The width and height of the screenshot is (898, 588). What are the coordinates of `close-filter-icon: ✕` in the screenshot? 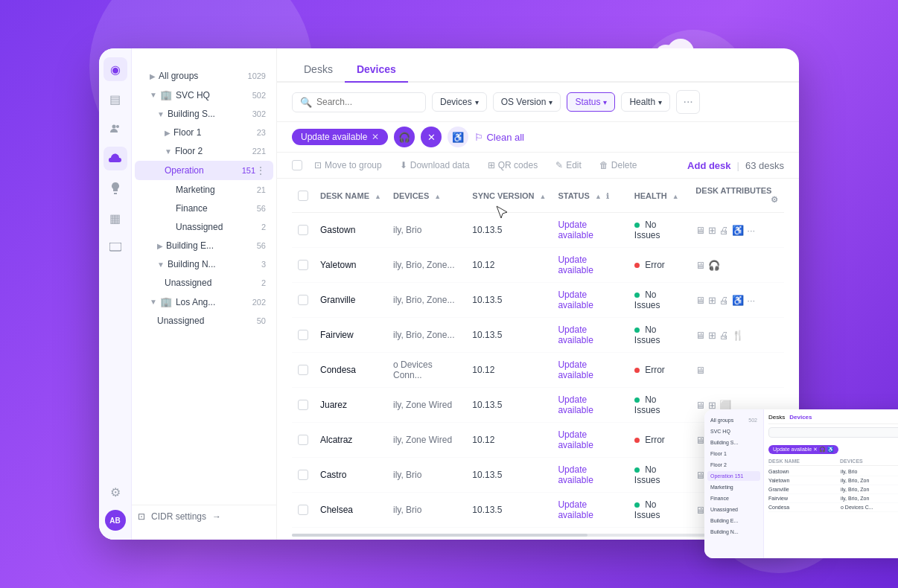 It's located at (431, 137).